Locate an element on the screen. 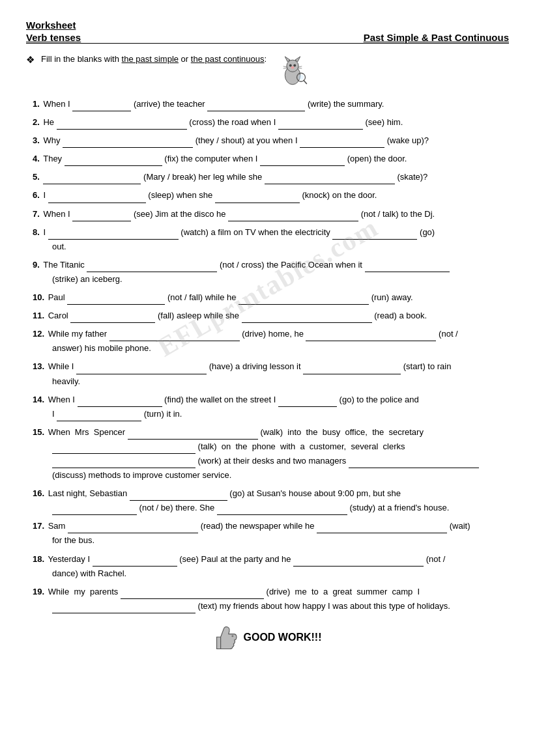 This screenshot has height=756, width=535. blank-15a is located at coordinates (193, 434).